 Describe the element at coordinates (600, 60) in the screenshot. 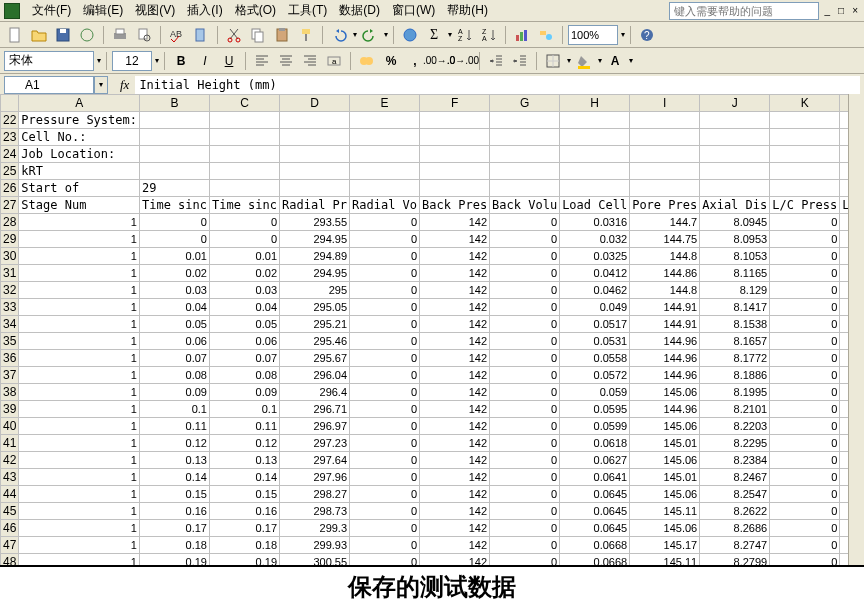

I see `fill-color-dropdown: ▾` at that location.